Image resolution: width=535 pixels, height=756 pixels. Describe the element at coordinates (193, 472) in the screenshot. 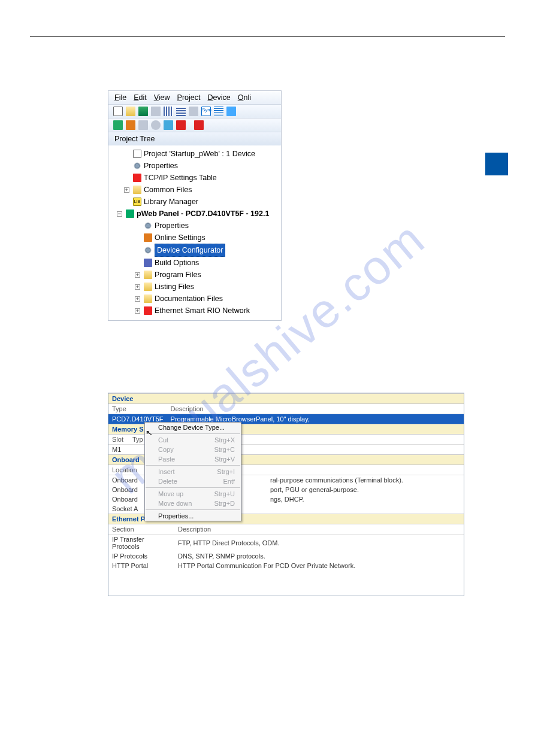

I see `context-menu: Change Device Type... CutStrg+X CopyStrg…` at that location.